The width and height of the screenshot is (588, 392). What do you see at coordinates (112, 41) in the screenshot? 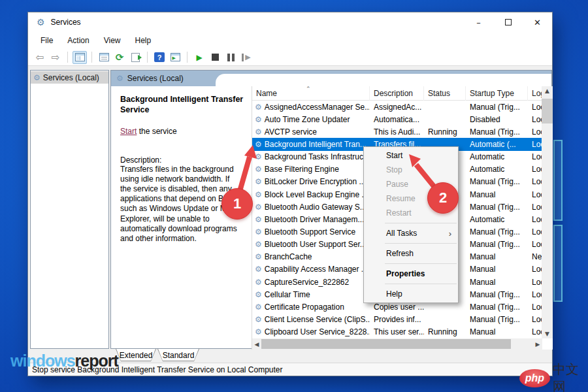
I see `menu-view: View` at bounding box center [112, 41].